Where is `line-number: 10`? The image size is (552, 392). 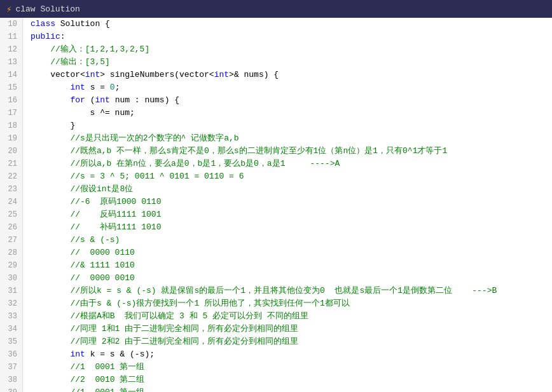
line-number: 10 is located at coordinates (11, 24).